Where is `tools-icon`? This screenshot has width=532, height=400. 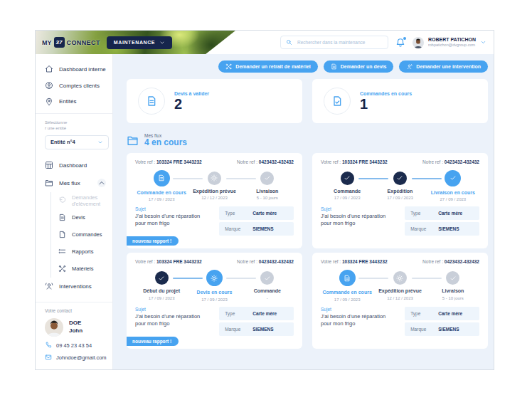 tools-icon is located at coordinates (63, 269).